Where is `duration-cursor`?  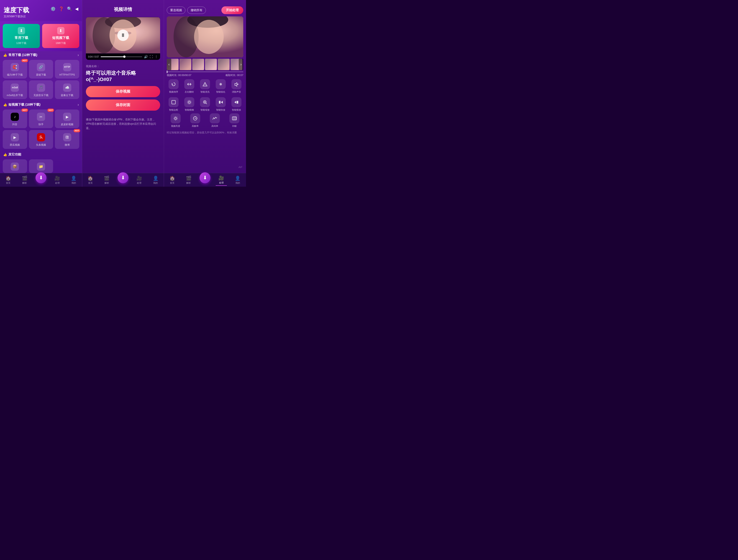 duration-cursor is located at coordinates (167, 72).